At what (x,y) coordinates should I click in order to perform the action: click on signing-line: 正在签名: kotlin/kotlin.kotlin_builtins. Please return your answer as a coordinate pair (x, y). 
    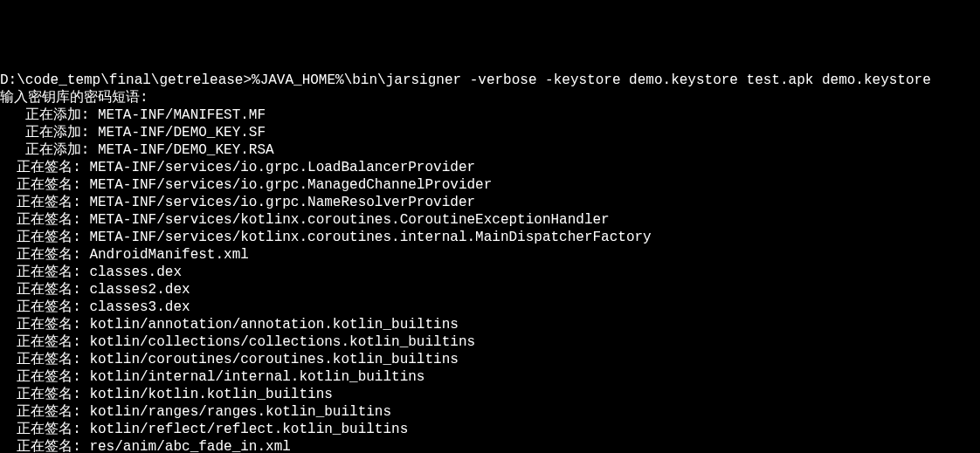
    Looking at the image, I should click on (166, 395).